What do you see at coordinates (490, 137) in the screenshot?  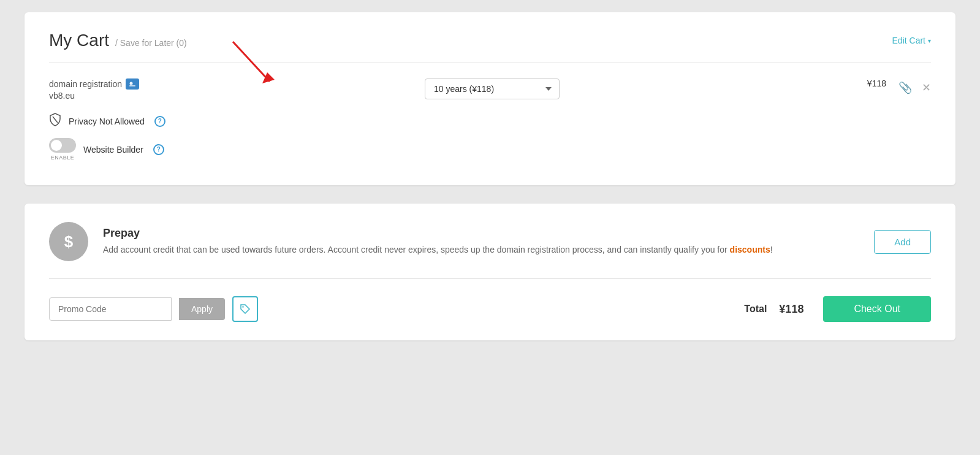 I see `addons-row: Privacy Not Allowed ? ENABLE Website Bui…` at bounding box center [490, 137].